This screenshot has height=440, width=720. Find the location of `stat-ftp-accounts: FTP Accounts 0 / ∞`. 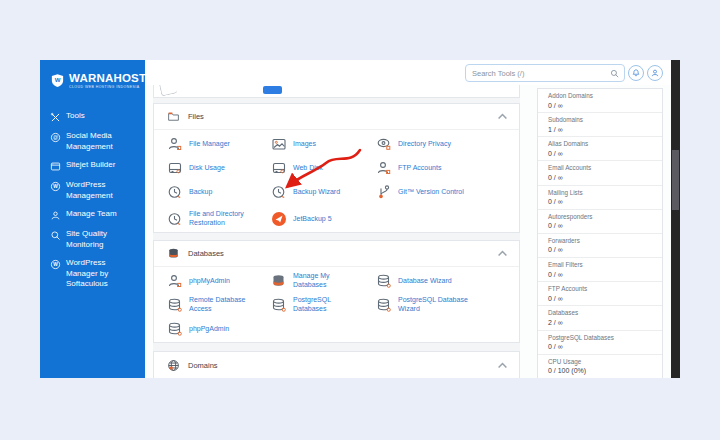

stat-ftp-accounts: FTP Accounts 0 / ∞ is located at coordinates (600, 294).